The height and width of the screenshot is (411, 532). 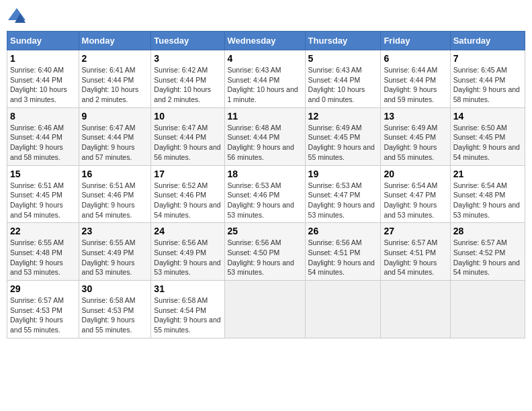 I want to click on calendar-cell: 18 Sunrise: 6:53 AMSunset: 4:46 PMDaylig…, so click(x=265, y=194).